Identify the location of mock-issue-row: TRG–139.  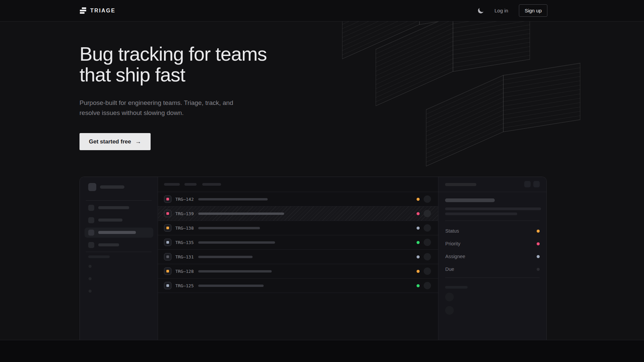
(298, 214).